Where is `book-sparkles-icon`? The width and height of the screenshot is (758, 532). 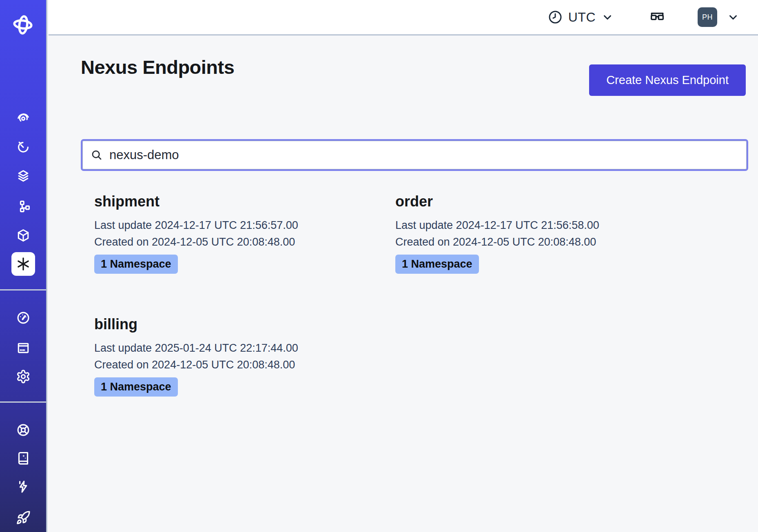 book-sparkles-icon is located at coordinates (23, 458).